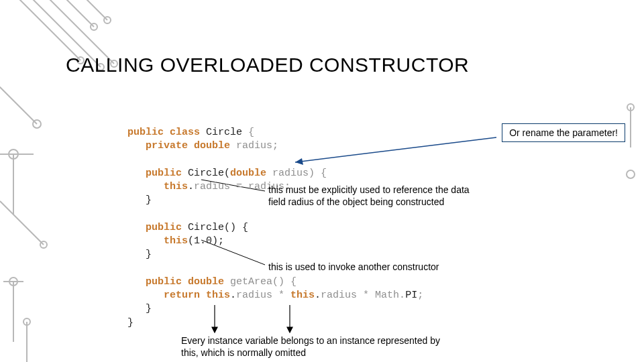 This screenshot has width=644, height=362. Describe the element at coordinates (376, 267) in the screenshot. I see `annotation-this-constructor: this is used to invoke another construct…` at that location.